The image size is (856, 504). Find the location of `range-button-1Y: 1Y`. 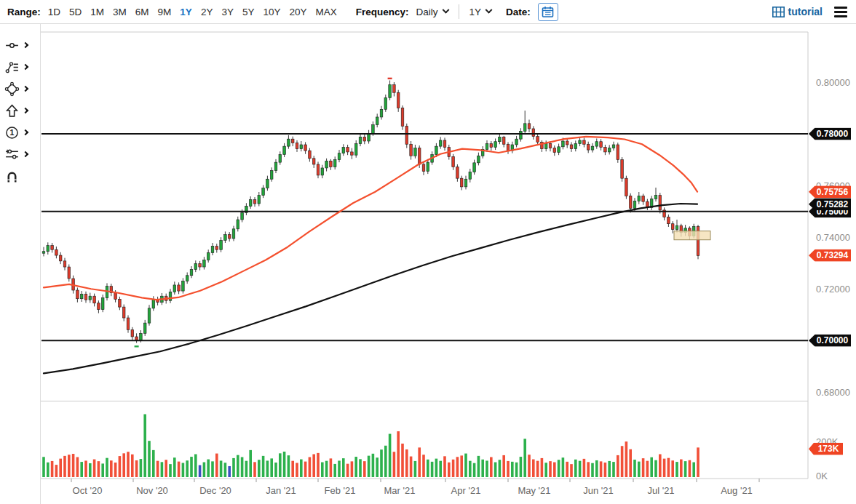

range-button-1Y: 1Y is located at coordinates (186, 12).